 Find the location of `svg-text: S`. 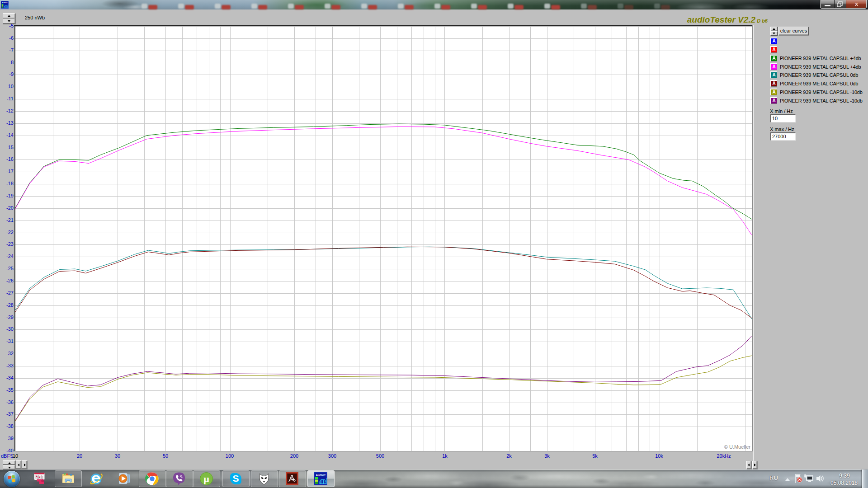

svg-text: S is located at coordinates (236, 478).